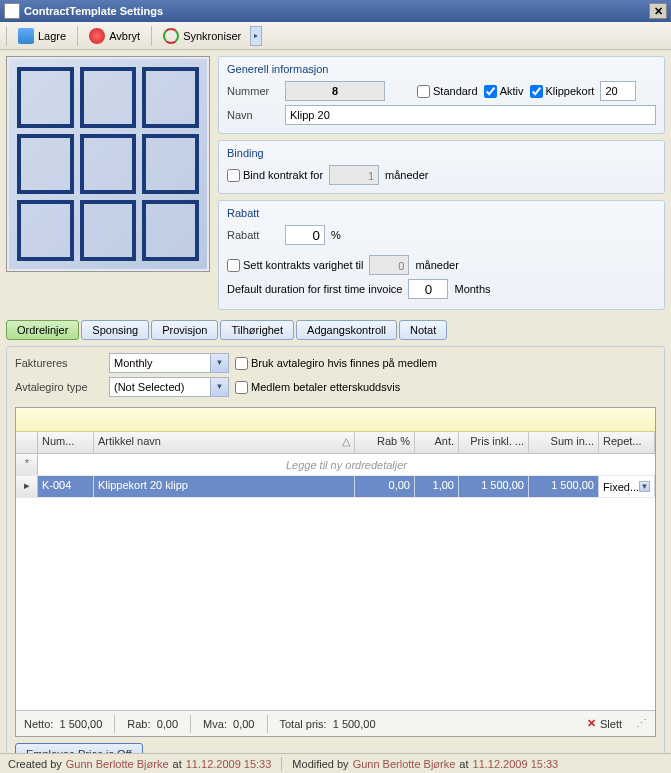  What do you see at coordinates (442, 69) in the screenshot?
I see `general-title: Generell informasjon` at bounding box center [442, 69].